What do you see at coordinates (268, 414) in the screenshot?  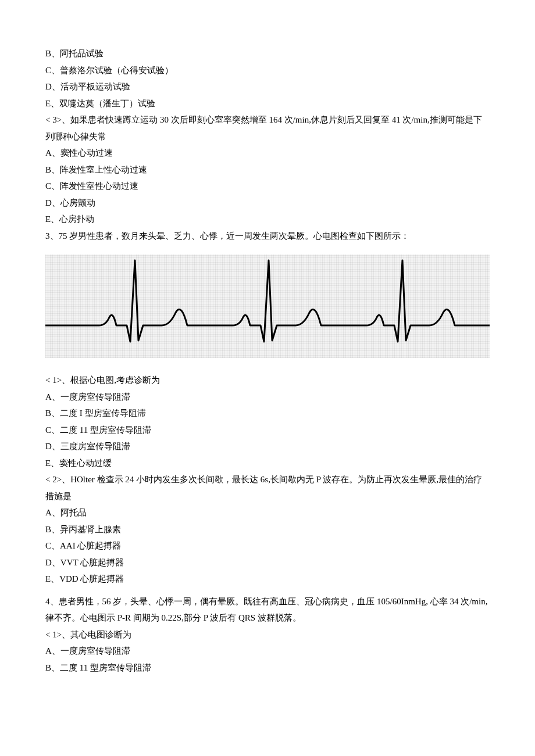 I see `option-b: B、二度 I 型房室传导阻滞` at bounding box center [268, 414].